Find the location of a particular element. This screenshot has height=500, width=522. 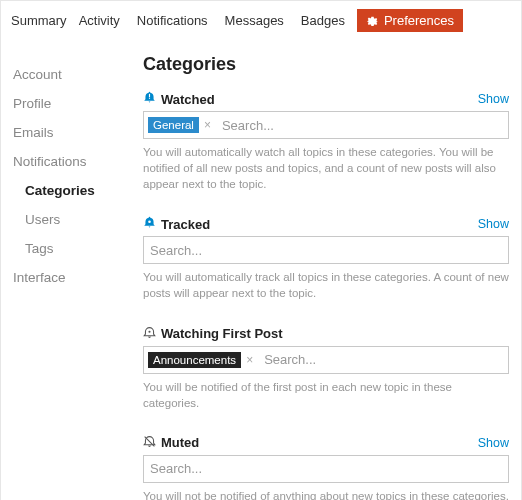

page-title: Categories is located at coordinates (326, 64).